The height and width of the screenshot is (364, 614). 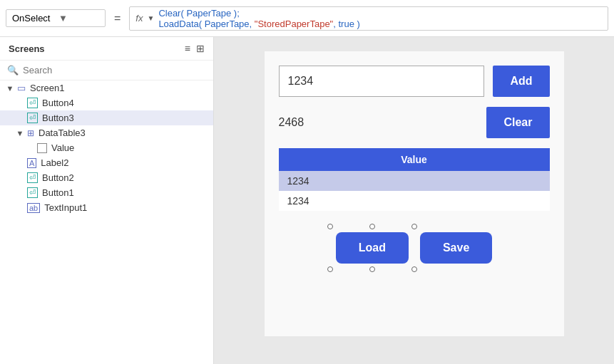 What do you see at coordinates (63, 148) in the screenshot?
I see `sidebar-item-label: Value` at bounding box center [63, 148].